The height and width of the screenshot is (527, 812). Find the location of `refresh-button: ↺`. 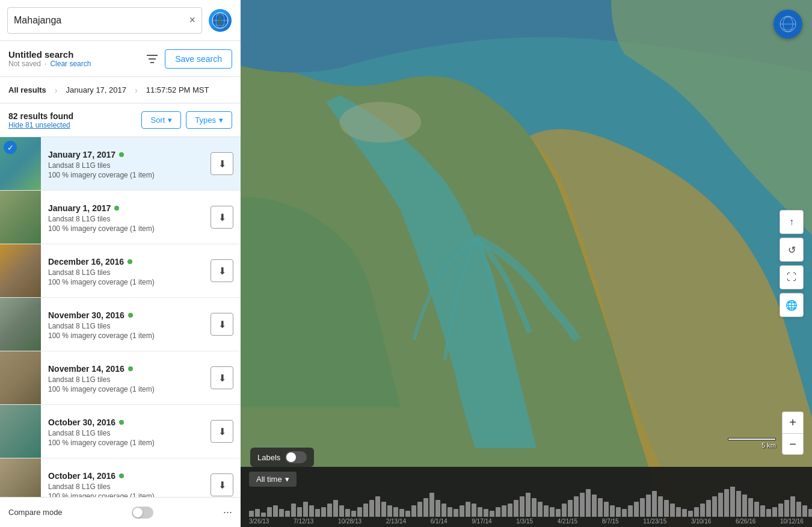

refresh-button: ↺ is located at coordinates (792, 250).